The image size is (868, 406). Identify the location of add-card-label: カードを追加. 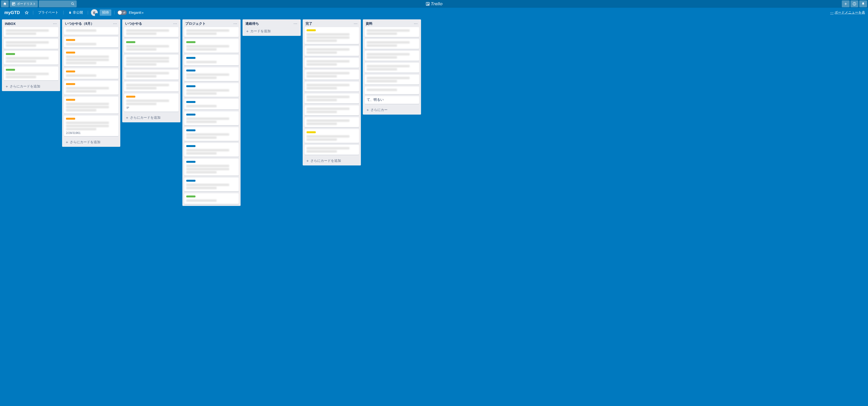
(260, 31).